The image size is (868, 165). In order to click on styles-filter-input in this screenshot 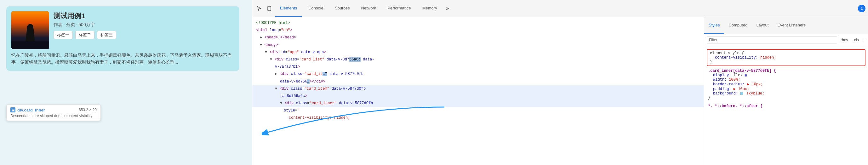, I will do `click(772, 40)`.